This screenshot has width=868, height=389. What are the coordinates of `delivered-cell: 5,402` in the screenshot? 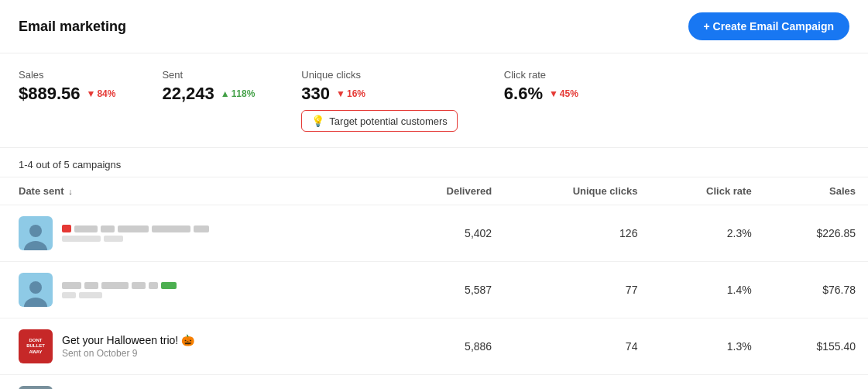 It's located at (448, 234).